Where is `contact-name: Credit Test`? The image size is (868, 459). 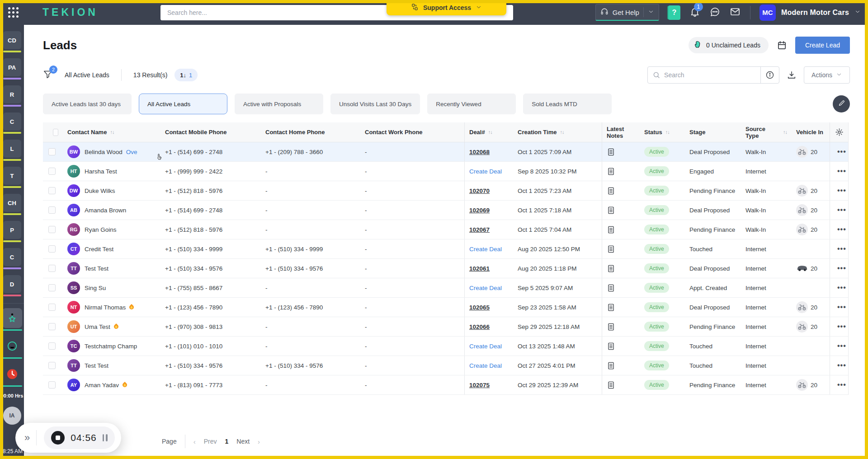 contact-name: Credit Test is located at coordinates (99, 249).